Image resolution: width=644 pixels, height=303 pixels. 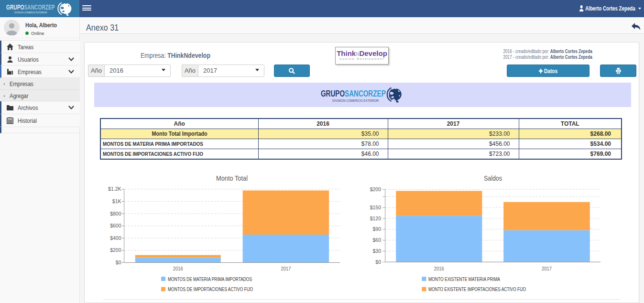 I want to click on svg-text: Monto Total, so click(x=232, y=178).